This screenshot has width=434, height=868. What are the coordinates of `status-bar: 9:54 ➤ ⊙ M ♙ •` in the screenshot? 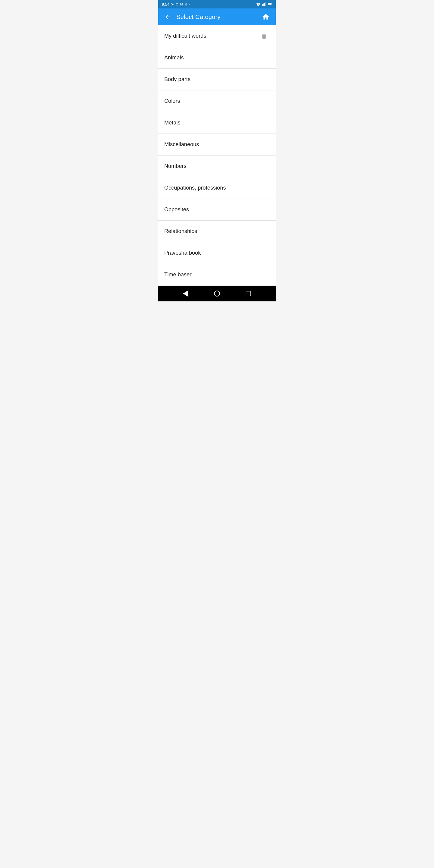 It's located at (217, 4).